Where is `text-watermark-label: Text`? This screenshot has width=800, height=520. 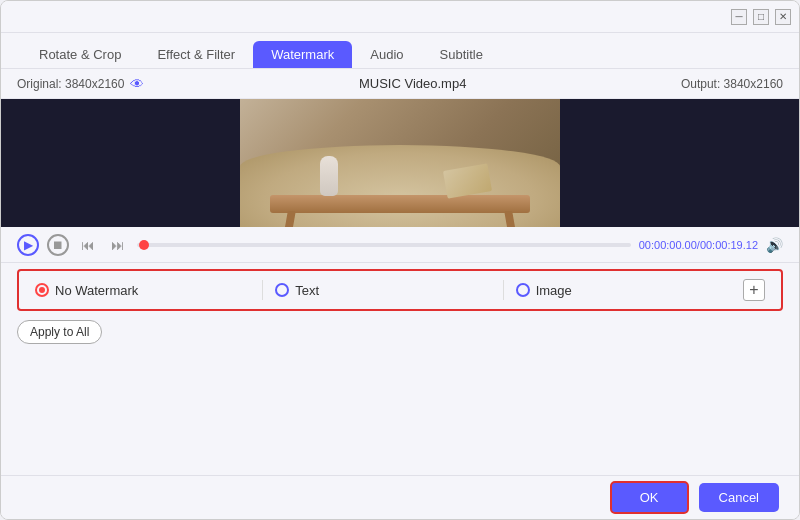 text-watermark-label: Text is located at coordinates (307, 290).